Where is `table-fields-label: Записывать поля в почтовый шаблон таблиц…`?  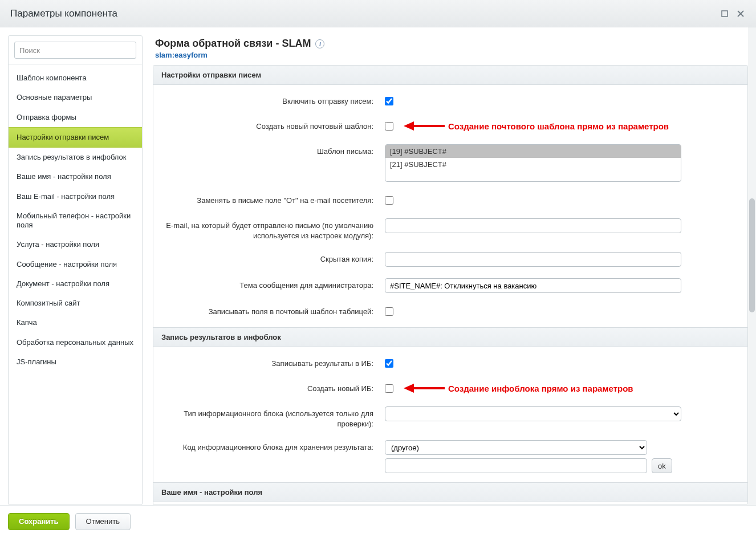
table-fields-label: Записывать поля в почтовый шаблон таблиц… is located at coordinates (267, 311).